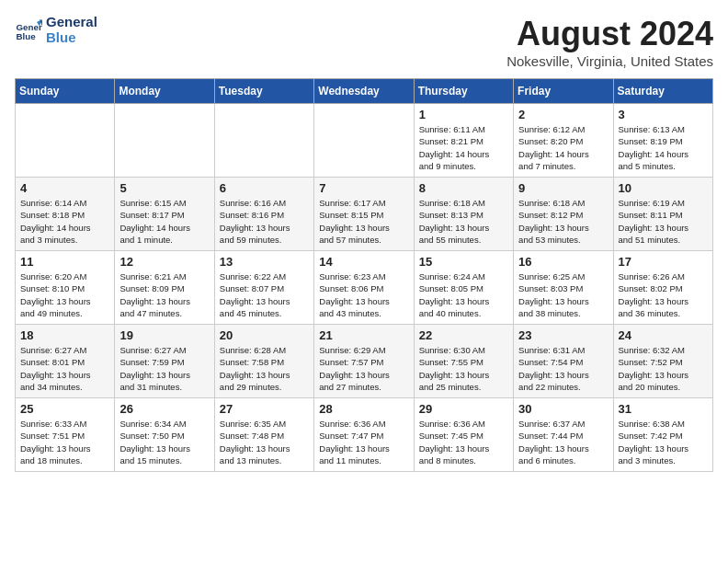  Describe the element at coordinates (364, 221) in the screenshot. I see `day-info: Sunrise: 6:17 AM Sunset: 8:15 PM Dayligh…` at that location.